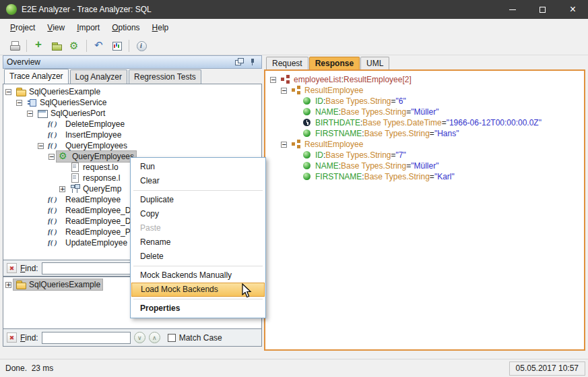 This screenshot has width=588, height=377. Describe the element at coordinates (74, 46) in the screenshot. I see `settings-gear-button` at that location.